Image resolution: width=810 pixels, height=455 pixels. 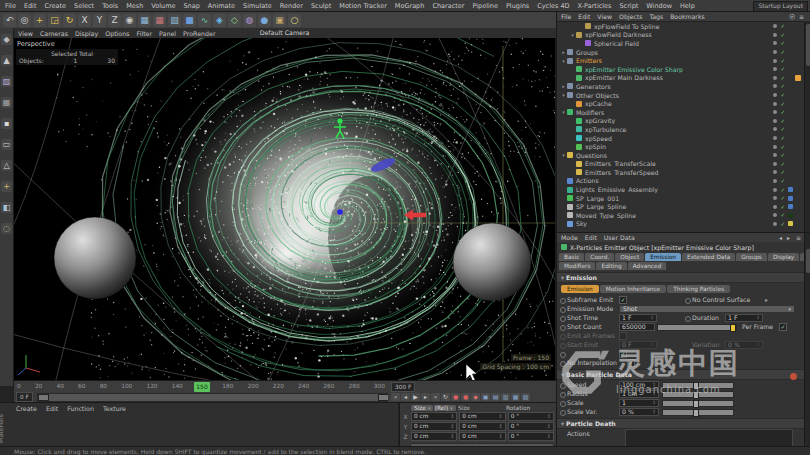 What do you see at coordinates (84, 6) in the screenshot?
I see `menu-item: Select` at bounding box center [84, 6].